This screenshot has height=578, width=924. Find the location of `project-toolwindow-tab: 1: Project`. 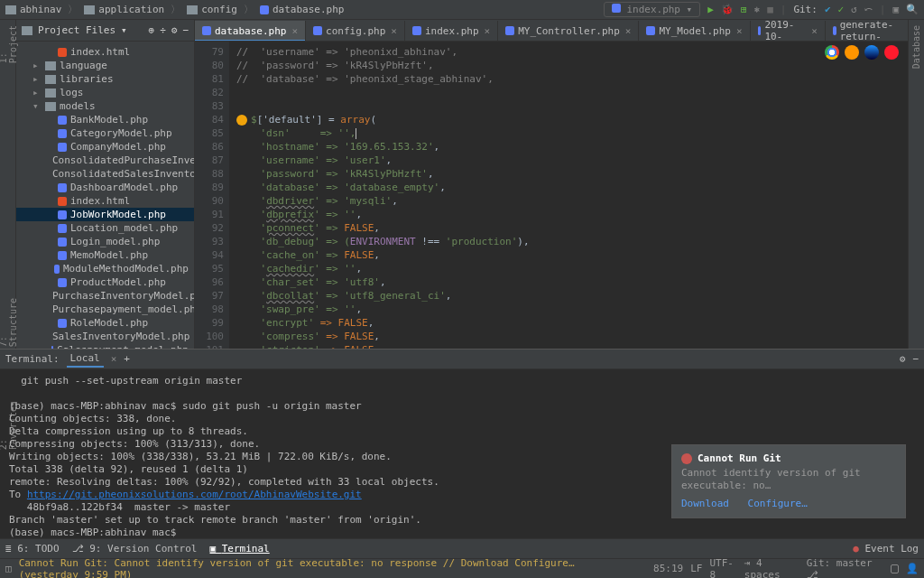

project-toolwindow-tab: 1: Project is located at coordinates (9, 44).